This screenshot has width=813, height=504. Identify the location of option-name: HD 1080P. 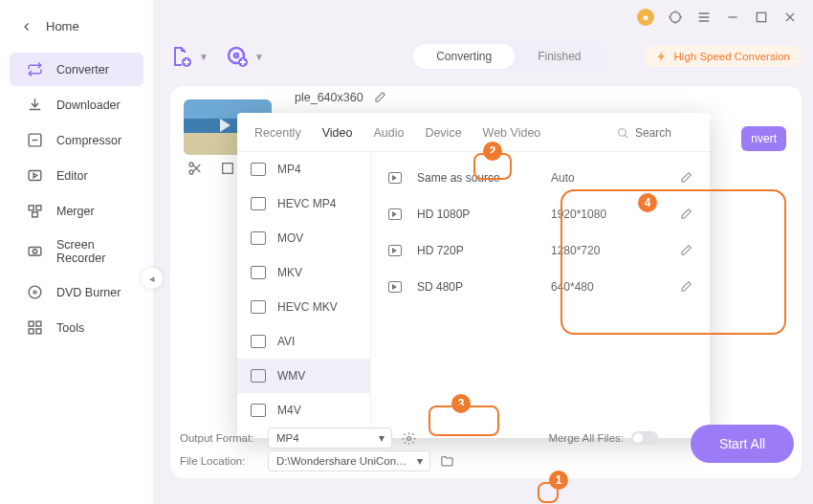
(484, 214).